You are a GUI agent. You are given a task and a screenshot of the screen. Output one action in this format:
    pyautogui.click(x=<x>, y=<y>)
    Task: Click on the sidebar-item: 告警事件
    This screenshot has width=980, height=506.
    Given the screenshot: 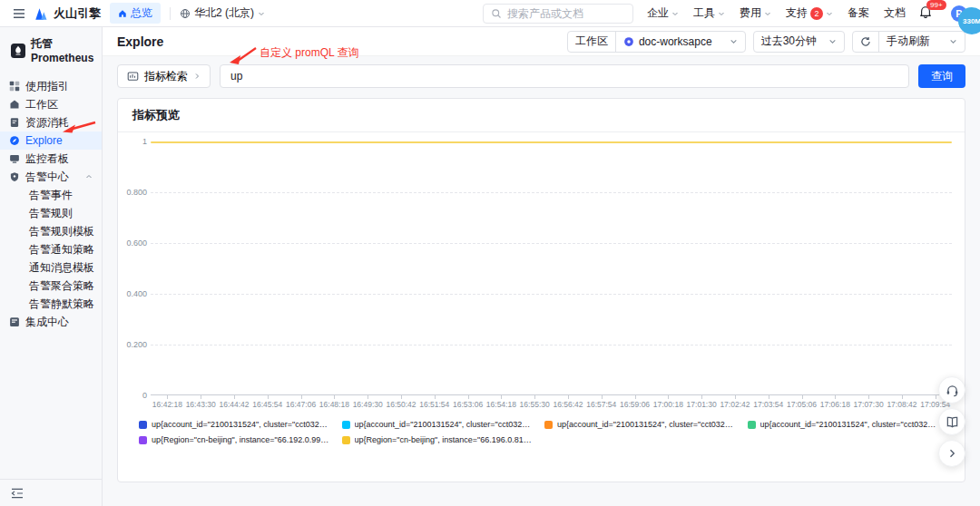 What is the action you would take?
    pyautogui.click(x=51, y=195)
    